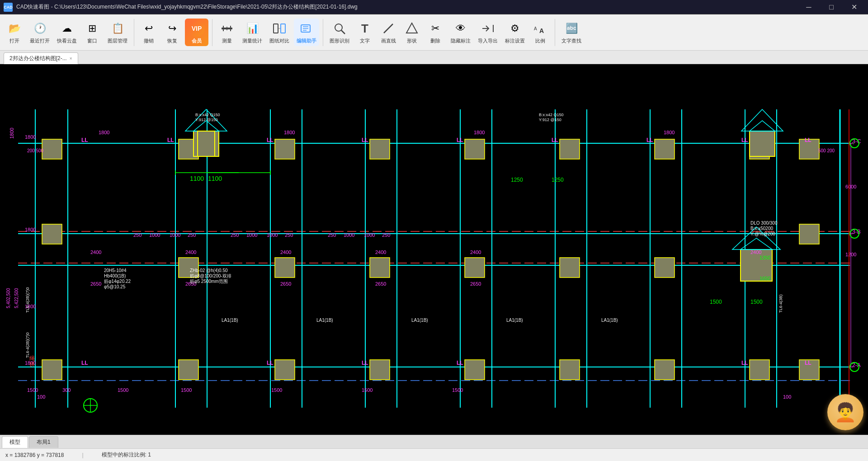 The height and width of the screenshot is (461, 868). Describe the element at coordinates (340, 41) in the screenshot. I see `shape-recognize-label: 图形识别` at that location.